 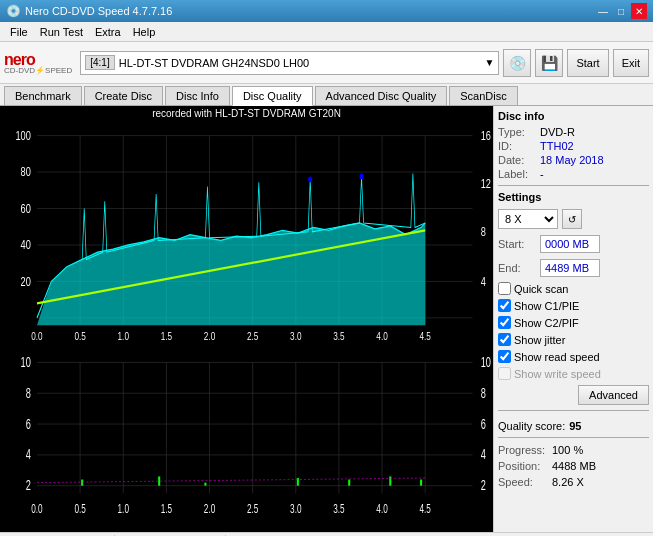 What do you see at coordinates (198, 96) in the screenshot?
I see `tab-disc-info: Disc Info` at bounding box center [198, 96].